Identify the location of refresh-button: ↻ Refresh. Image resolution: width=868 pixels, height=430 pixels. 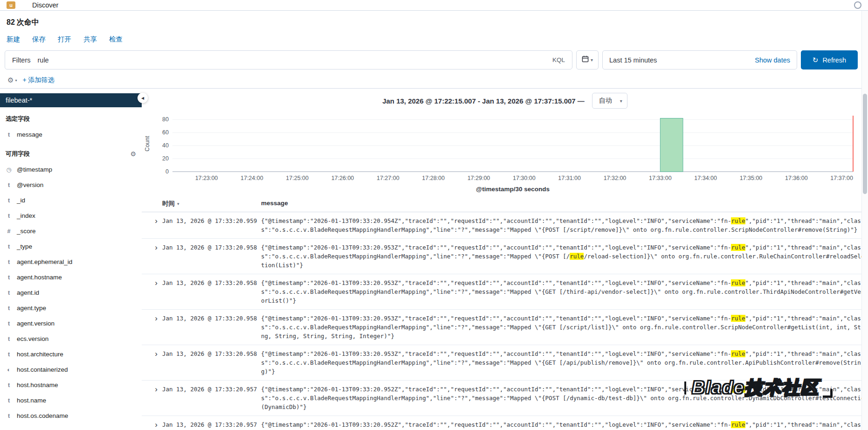
(829, 60).